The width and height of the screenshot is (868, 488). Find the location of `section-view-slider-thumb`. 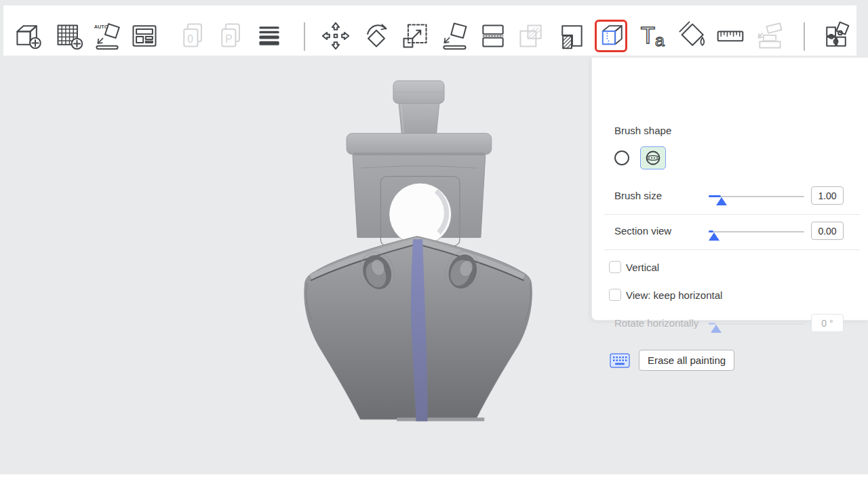

section-view-slider-thumb is located at coordinates (714, 237).